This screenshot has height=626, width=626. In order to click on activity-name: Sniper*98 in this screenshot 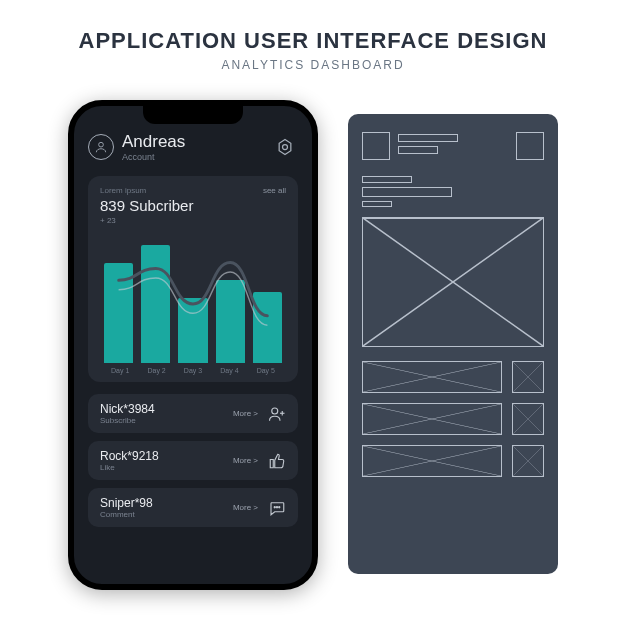, I will do `click(166, 503)`.